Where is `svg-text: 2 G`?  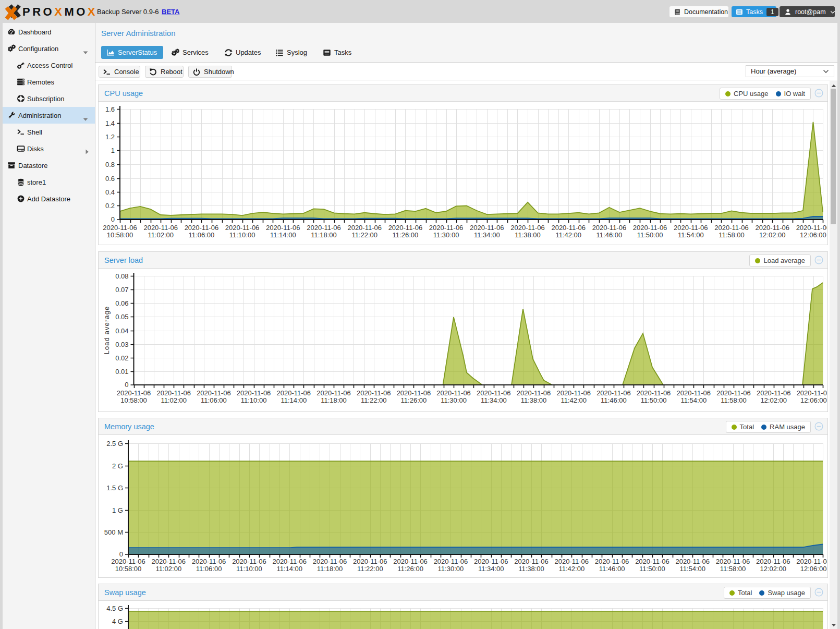 svg-text: 2 G is located at coordinates (118, 466).